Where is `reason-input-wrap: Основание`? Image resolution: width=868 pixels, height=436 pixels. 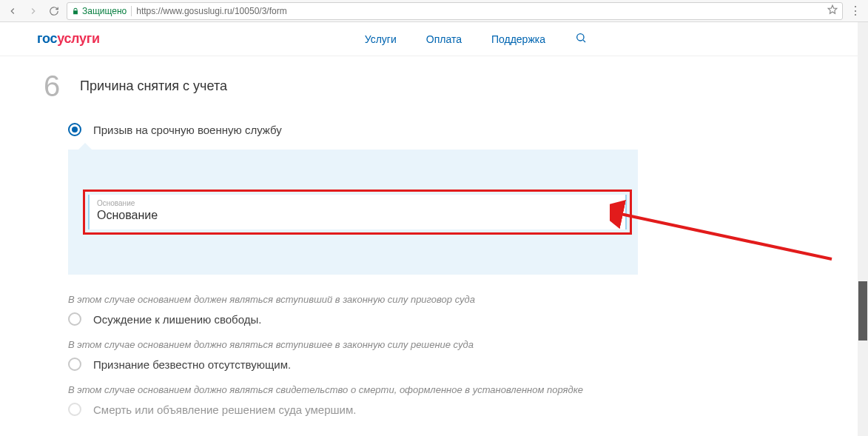 reason-input-wrap: Основание is located at coordinates (357, 212).